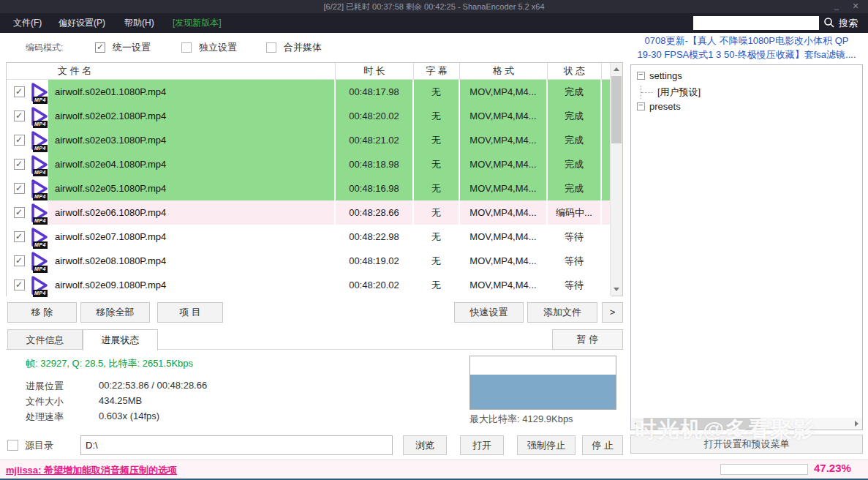 The image size is (868, 480). Describe the element at coordinates (616, 69) in the screenshot. I see `scroll-up-icon` at that location.